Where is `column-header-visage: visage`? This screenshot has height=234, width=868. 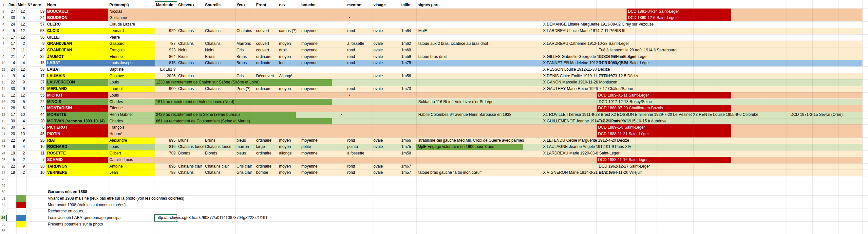 column-header-visage: visage is located at coordinates (386, 5).